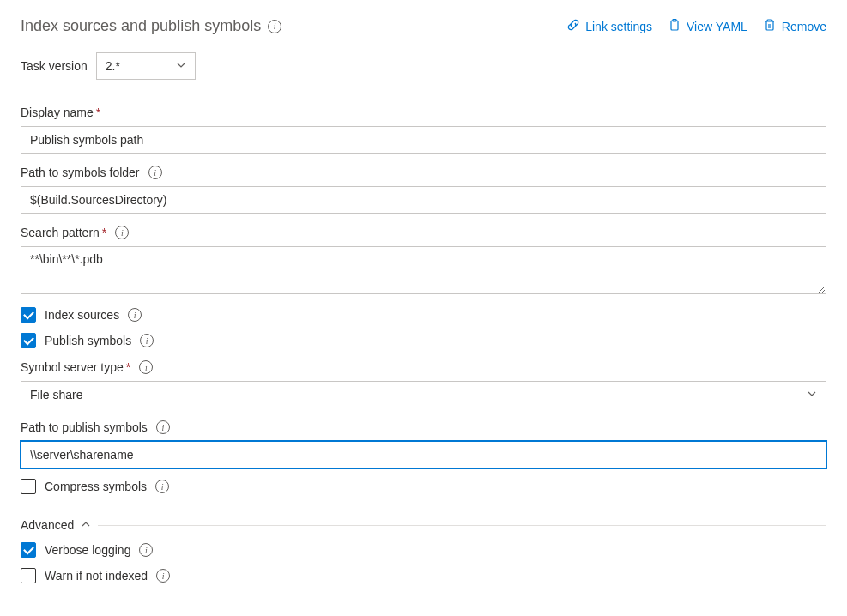  Describe the element at coordinates (424, 427) in the screenshot. I see `publish-path-label-row: Path to publish symbols` at that location.